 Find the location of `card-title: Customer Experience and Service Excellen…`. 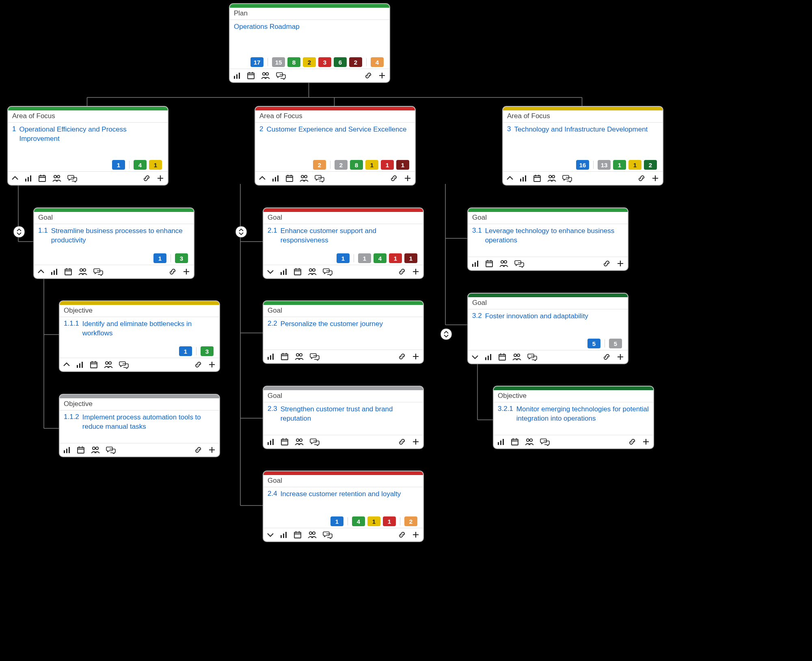

card-title: Customer Experience and Service Excellen… is located at coordinates (336, 130).